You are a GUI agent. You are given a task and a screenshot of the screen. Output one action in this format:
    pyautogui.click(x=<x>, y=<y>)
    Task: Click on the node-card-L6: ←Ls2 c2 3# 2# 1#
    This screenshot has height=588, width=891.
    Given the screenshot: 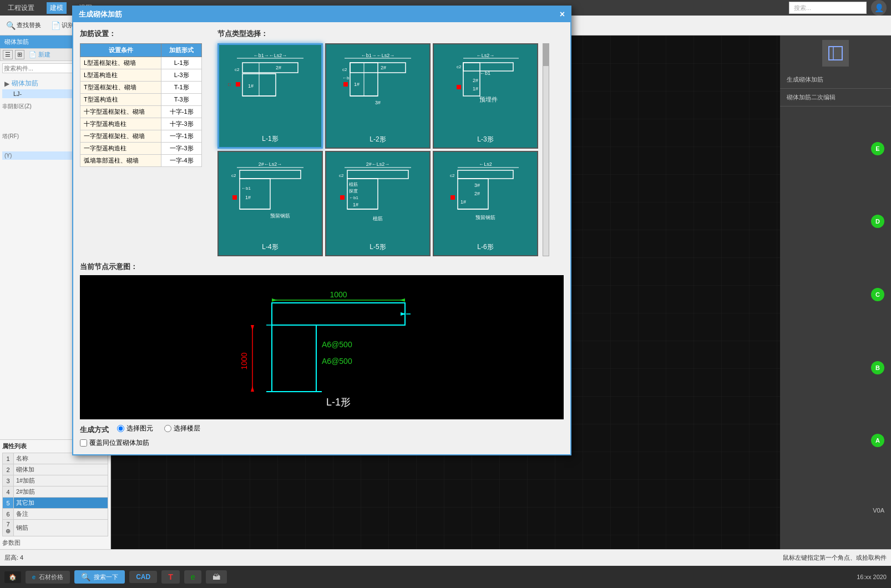 What is the action you would take?
    pyautogui.click(x=485, y=204)
    